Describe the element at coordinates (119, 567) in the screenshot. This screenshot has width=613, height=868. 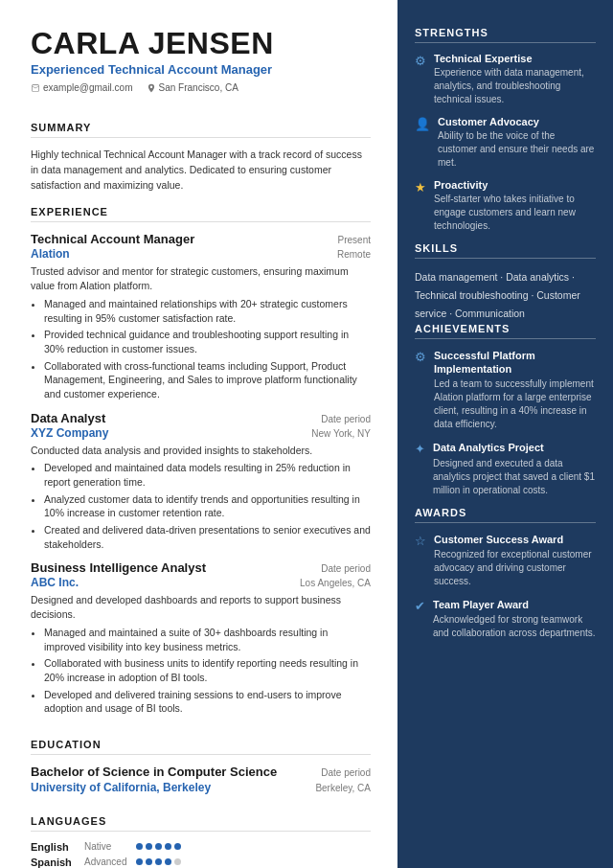
I see `job-3-title: Business Intelligence Analyst` at that location.